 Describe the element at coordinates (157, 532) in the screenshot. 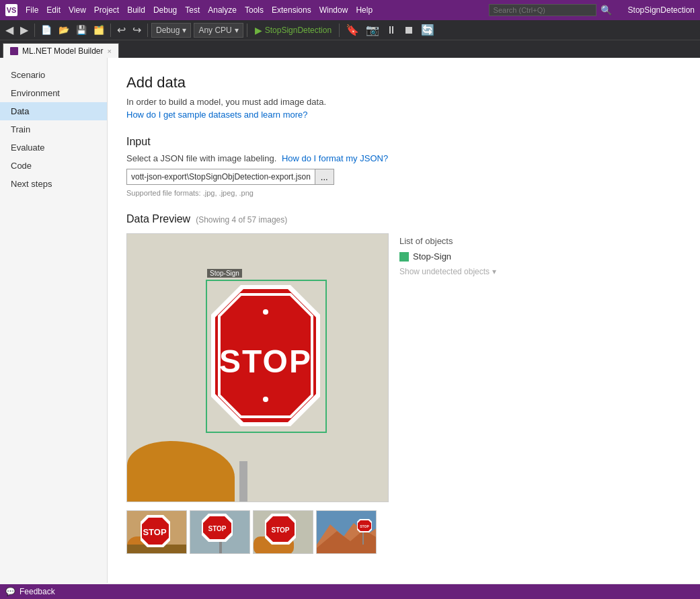

I see `thumbnail-1: STOP` at that location.